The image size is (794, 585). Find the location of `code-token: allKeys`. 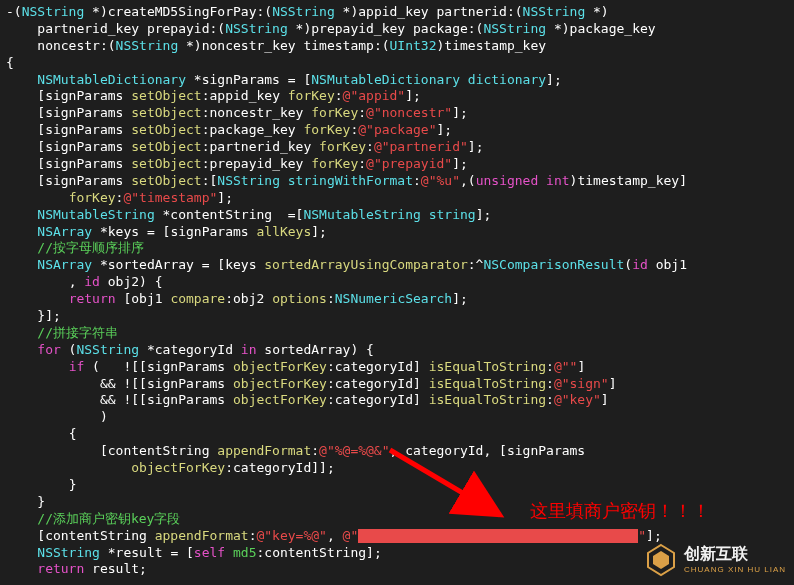

code-token: allKeys is located at coordinates (284, 232).